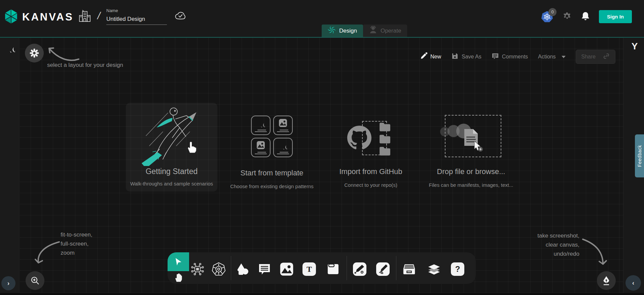  What do you see at coordinates (11, 17) in the screenshot?
I see `kanvas-logo-icon` at bounding box center [11, 17].